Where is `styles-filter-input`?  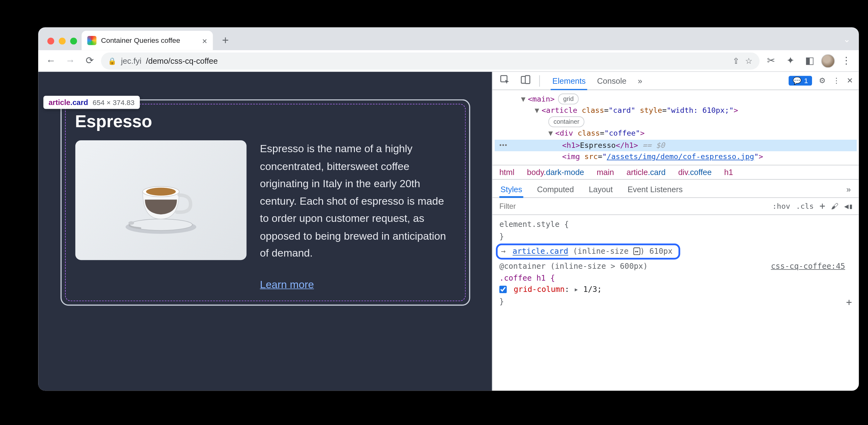
styles-filter-input is located at coordinates (629, 206).